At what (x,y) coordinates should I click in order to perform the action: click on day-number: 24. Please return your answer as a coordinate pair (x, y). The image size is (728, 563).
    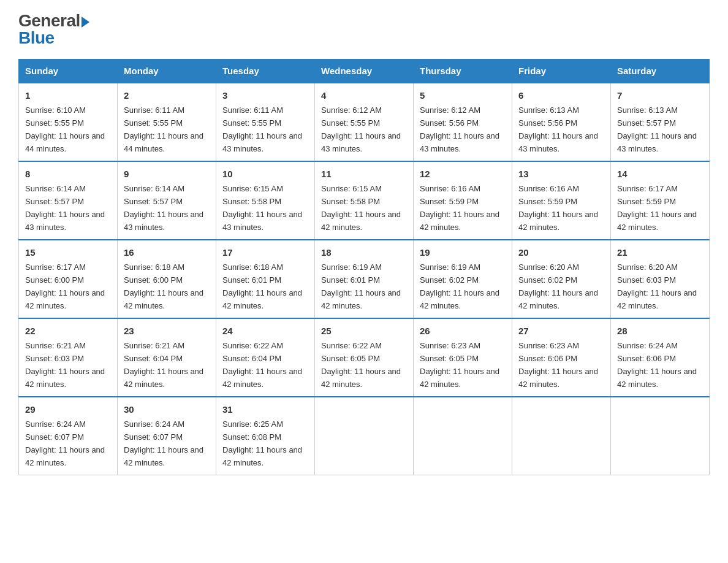
    Looking at the image, I should click on (265, 331).